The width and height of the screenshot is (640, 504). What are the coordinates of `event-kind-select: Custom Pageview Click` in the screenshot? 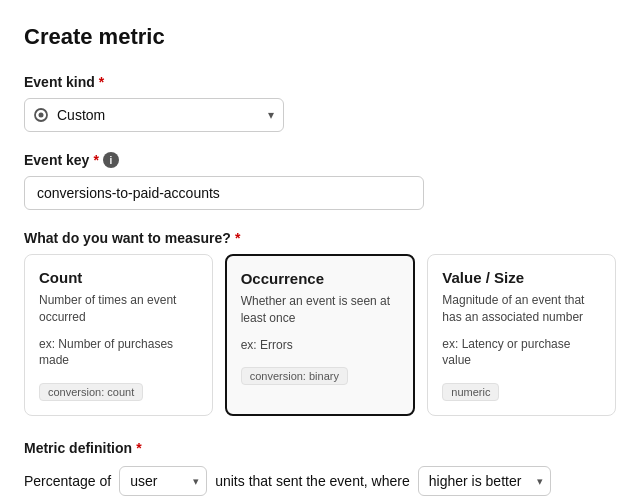 It's located at (154, 115).